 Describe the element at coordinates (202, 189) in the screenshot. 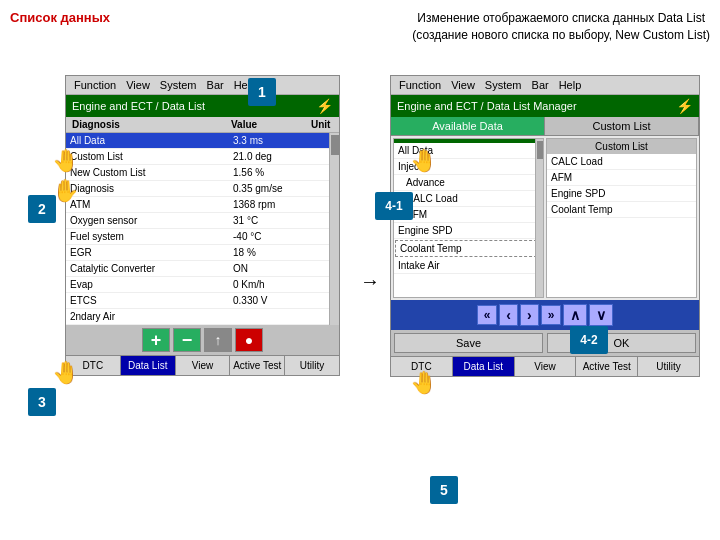

I see `list-row-diagnosis: Diagnosis 0.35 gm/se` at that location.